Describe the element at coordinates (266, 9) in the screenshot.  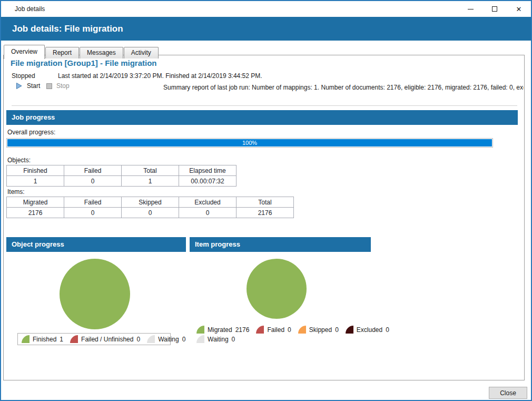
I see `title-bar: Job details ✕` at that location.